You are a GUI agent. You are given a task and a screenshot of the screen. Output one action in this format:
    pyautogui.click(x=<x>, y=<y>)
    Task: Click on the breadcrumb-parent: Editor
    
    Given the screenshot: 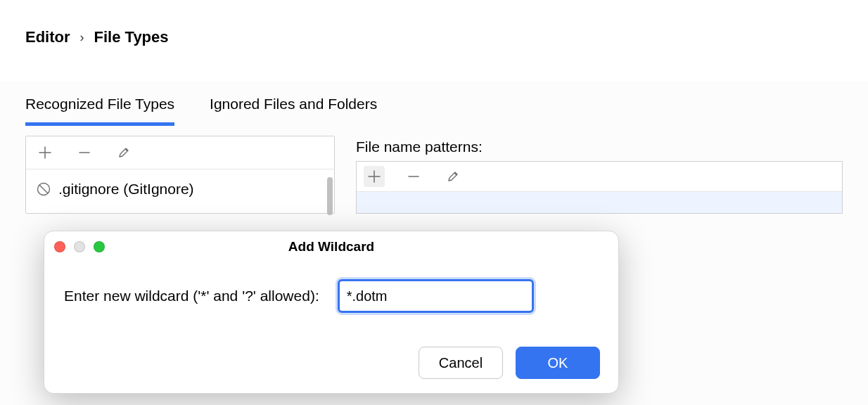 What is the action you would take?
    pyautogui.click(x=48, y=37)
    